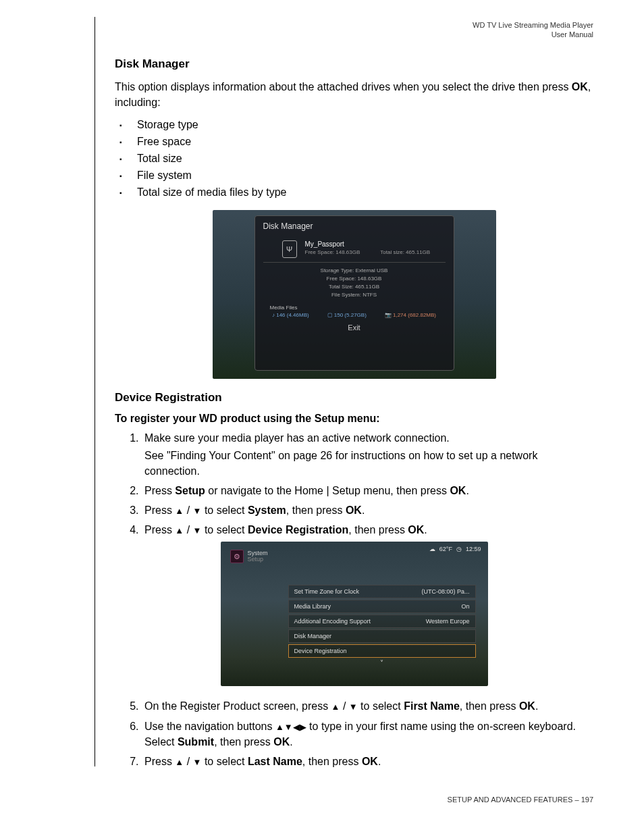  Describe the element at coordinates (405, 253) in the screenshot. I see `dm-total-size: Total size: 465.11GB` at that location.